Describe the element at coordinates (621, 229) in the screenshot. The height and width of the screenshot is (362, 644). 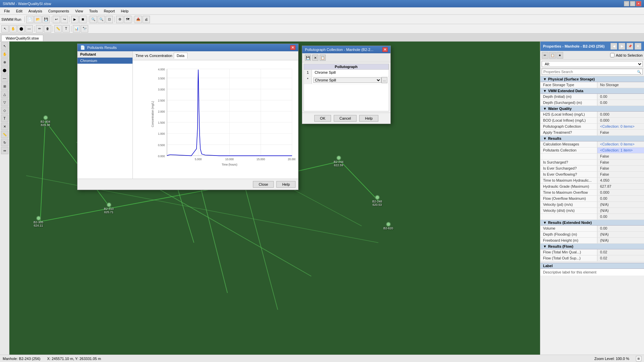
I see `prop-value-volume: 0.00` at that location.